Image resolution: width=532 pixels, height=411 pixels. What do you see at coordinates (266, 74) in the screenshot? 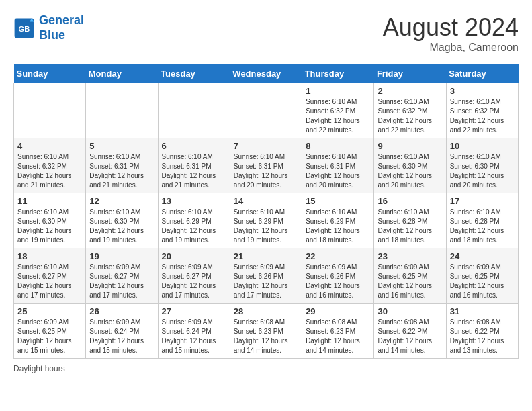
I see `header-row: Sunday Monday Tuesday Wednesday Thursday…` at bounding box center [266, 74].